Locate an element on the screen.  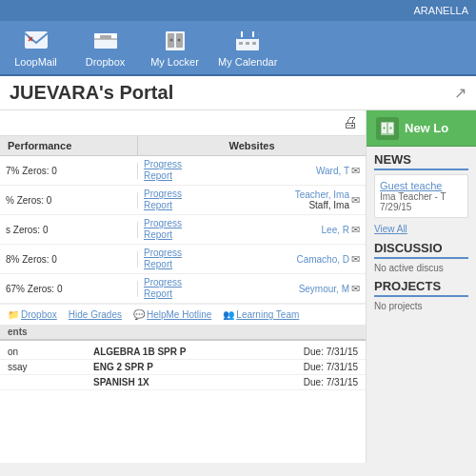
section-headers: Performance Websites is located at coordinates (183, 147).